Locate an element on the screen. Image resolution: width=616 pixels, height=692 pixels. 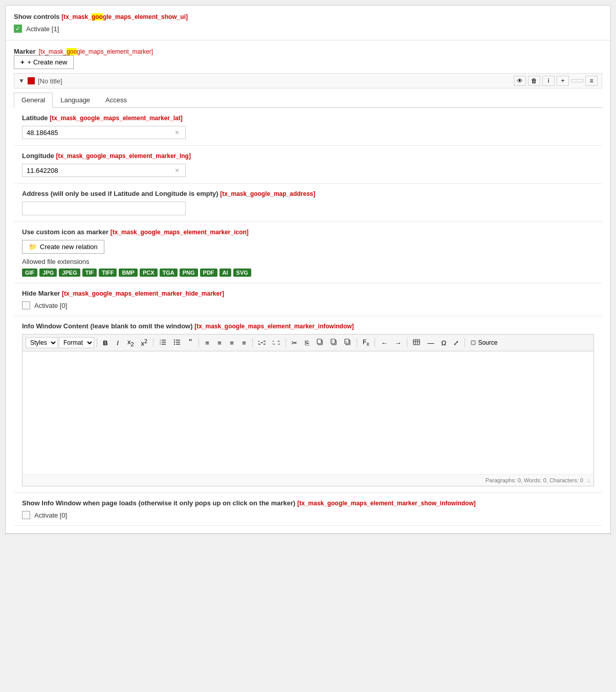
tab-access: Access is located at coordinates (116, 100).